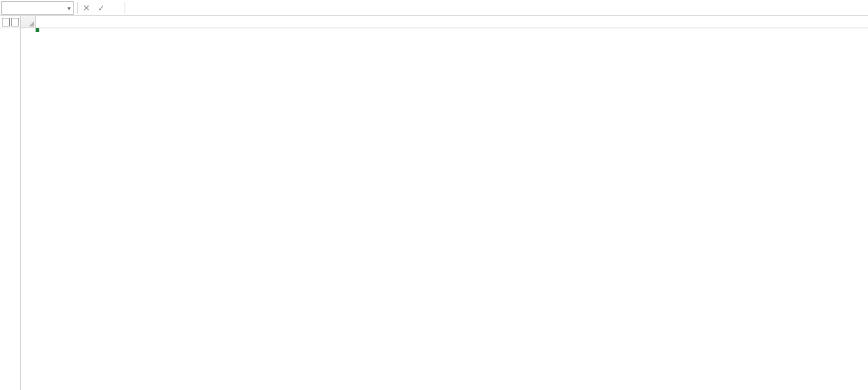 Image resolution: width=868 pixels, height=390 pixels. What do you see at coordinates (28, 22) in the screenshot?
I see `select-all-corner` at bounding box center [28, 22].